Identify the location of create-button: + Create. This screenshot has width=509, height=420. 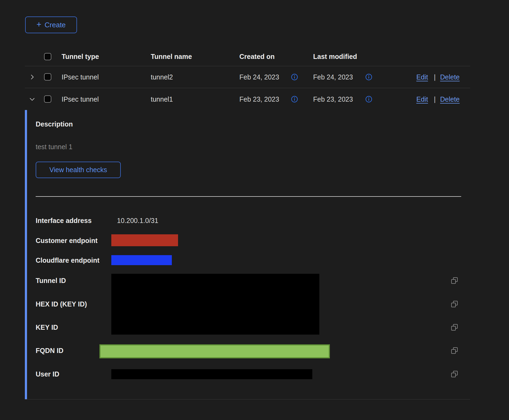
(51, 25).